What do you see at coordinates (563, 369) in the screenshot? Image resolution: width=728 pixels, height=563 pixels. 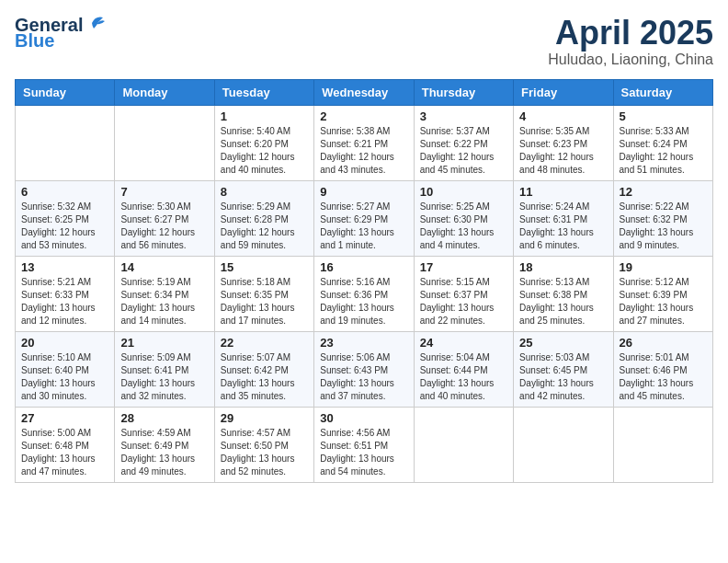 I see `calendar-day-cell: 25Sunrise: 5:03 AMSunset: 6:45 PMDayligh…` at bounding box center [563, 369].